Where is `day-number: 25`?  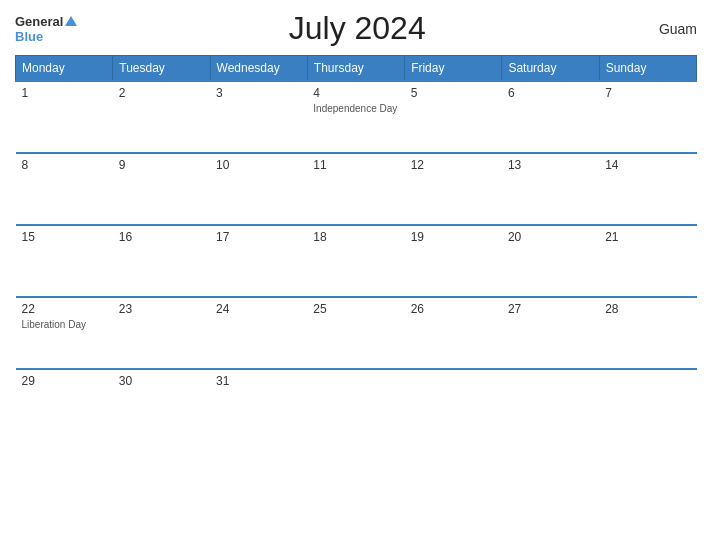
day-number: 25 is located at coordinates (356, 309).